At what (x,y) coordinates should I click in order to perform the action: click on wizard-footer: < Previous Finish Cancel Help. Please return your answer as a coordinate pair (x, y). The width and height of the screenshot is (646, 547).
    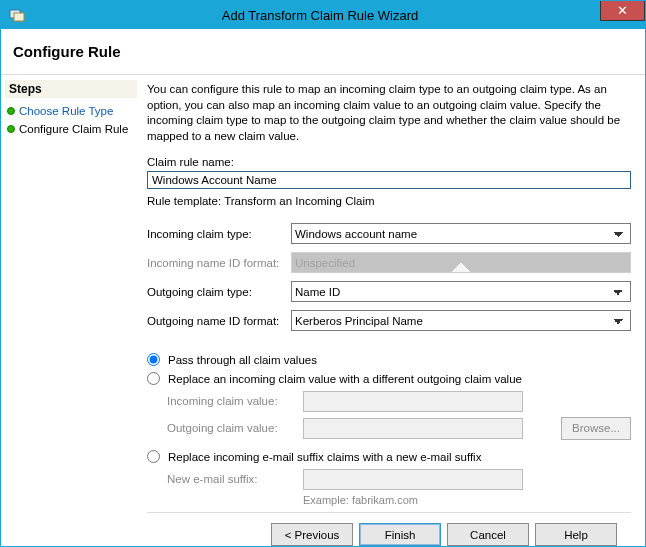
    Looking at the image, I should click on (389, 530).